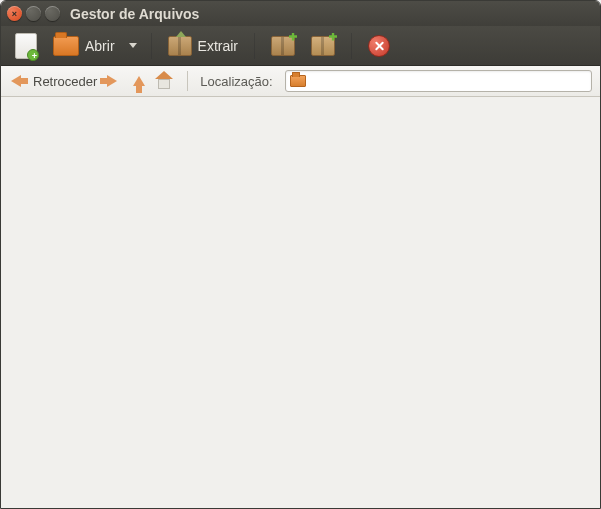  Describe the element at coordinates (236, 82) in the screenshot. I see `location-label: Localização:` at that location.